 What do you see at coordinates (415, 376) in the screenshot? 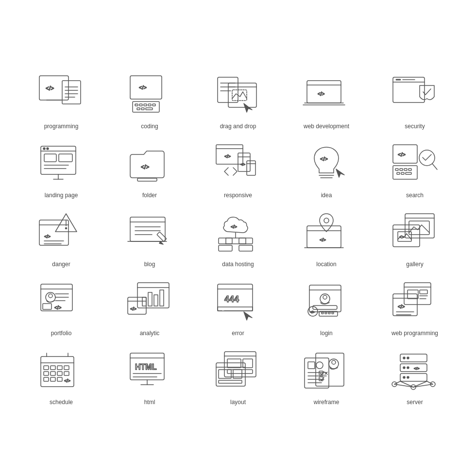
I see `icon-item-server: </> server` at bounding box center [415, 376].